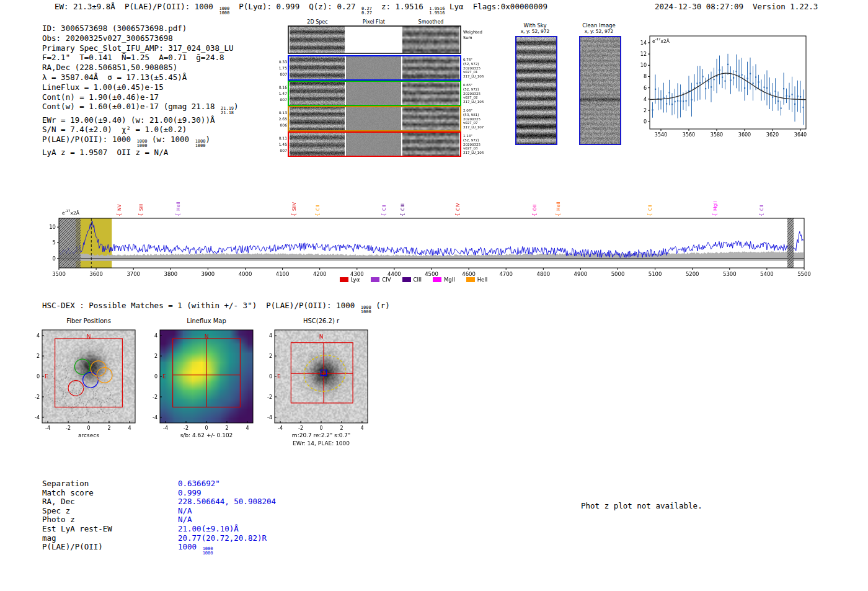  I want to click on clean-image, so click(600, 91).